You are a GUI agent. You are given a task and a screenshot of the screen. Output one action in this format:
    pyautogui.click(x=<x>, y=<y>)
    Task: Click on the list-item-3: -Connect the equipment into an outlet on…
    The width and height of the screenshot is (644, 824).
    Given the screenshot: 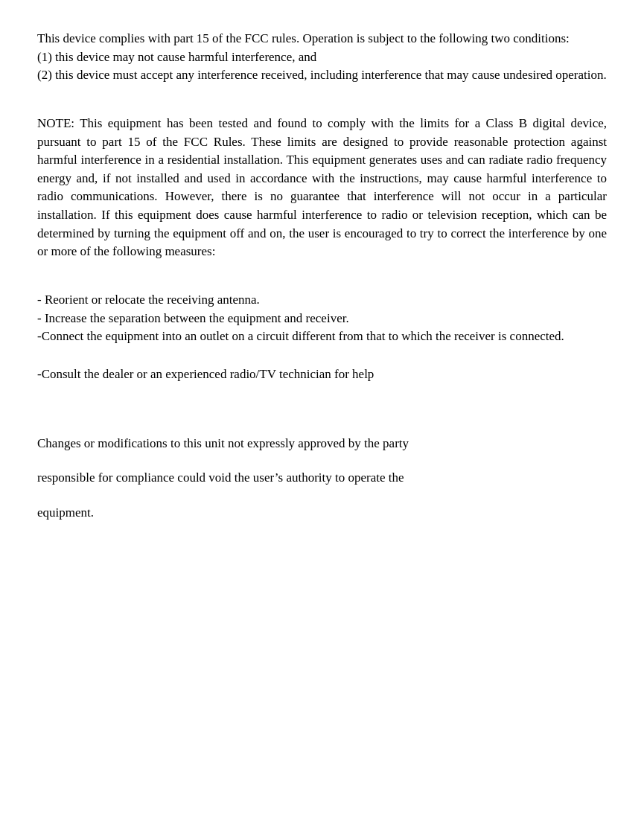 What is the action you would take?
    pyautogui.click(x=322, y=336)
    